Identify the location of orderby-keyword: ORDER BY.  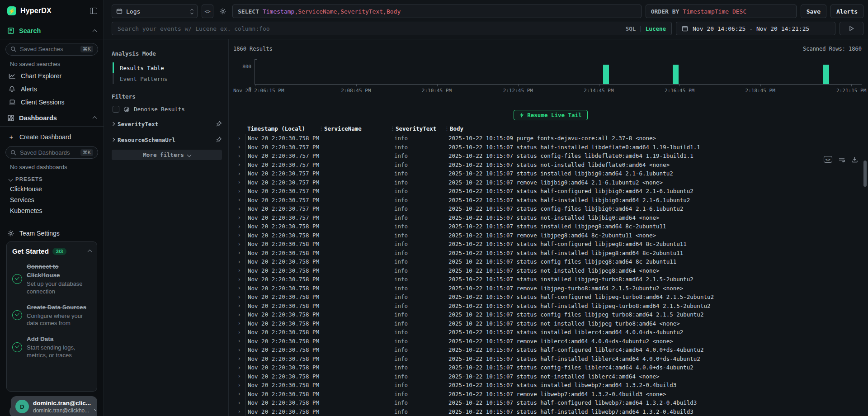
(665, 12).